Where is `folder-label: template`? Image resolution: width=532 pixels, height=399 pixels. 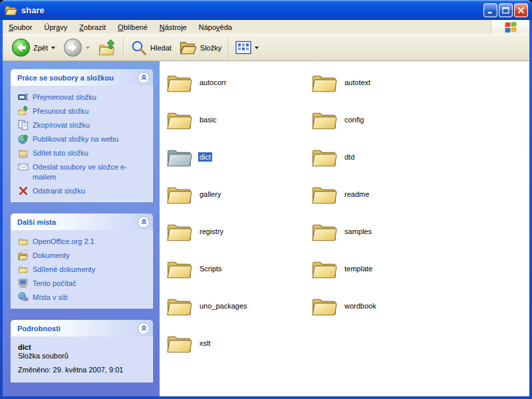
folder-label: template is located at coordinates (358, 269).